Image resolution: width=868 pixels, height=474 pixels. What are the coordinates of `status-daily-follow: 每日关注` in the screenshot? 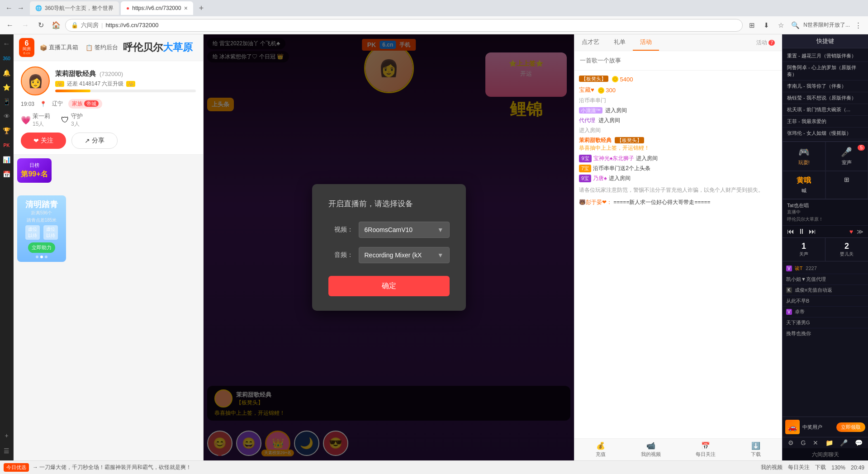 It's located at (799, 468).